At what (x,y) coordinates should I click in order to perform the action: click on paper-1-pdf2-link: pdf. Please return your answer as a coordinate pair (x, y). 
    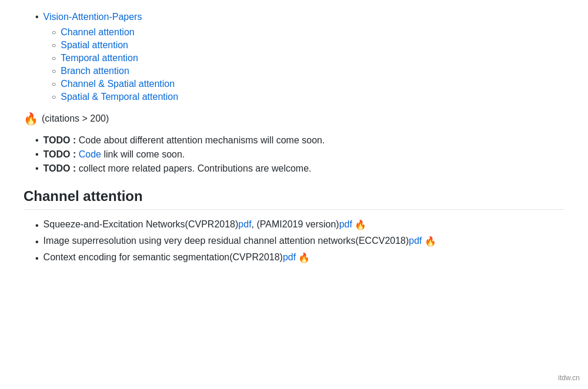
    Looking at the image, I should click on (346, 224).